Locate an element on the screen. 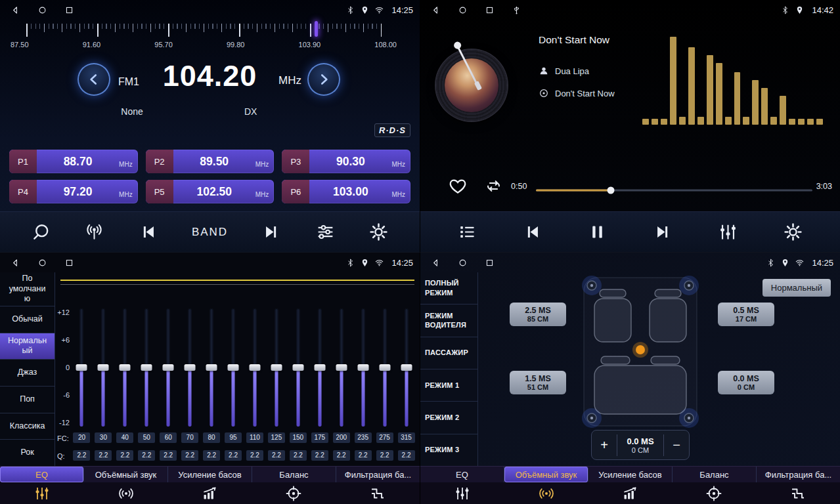 This screenshot has height=504, width=840. filter-tab-icon is located at coordinates (798, 494).